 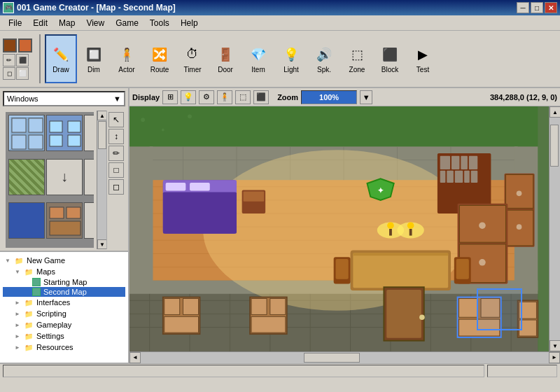 I want to click on tile-pencil: ✏, so click(x=89, y=177).